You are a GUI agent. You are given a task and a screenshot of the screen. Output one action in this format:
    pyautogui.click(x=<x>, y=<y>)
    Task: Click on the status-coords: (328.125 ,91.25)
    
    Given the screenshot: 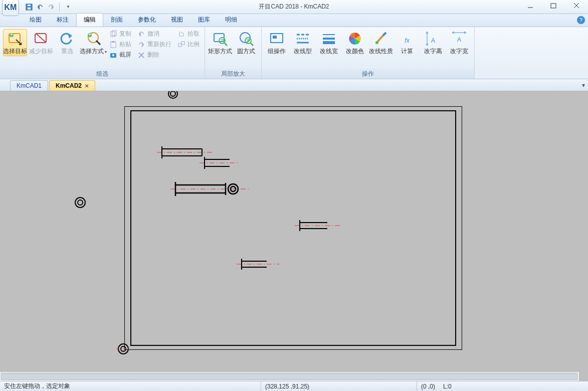 What is the action you would take?
    pyautogui.click(x=339, y=386)
    